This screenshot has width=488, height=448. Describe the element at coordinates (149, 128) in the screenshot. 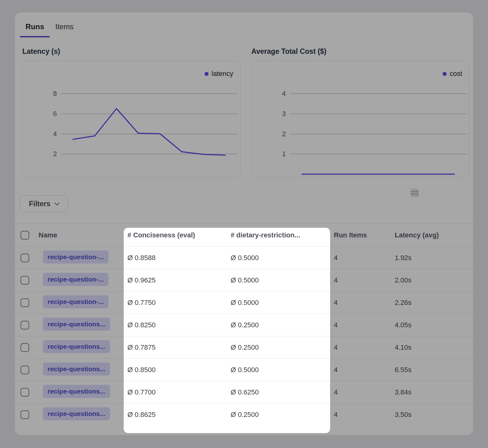

I see `latency-plot: 2468` at that location.